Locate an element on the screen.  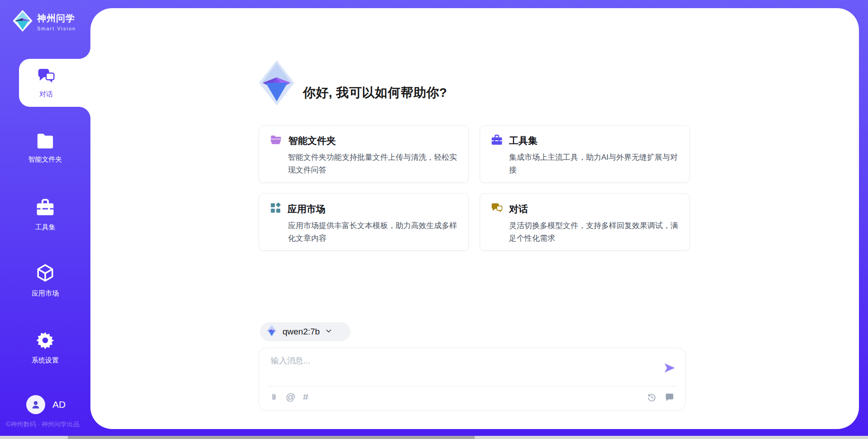
history-icon is located at coordinates (652, 397).